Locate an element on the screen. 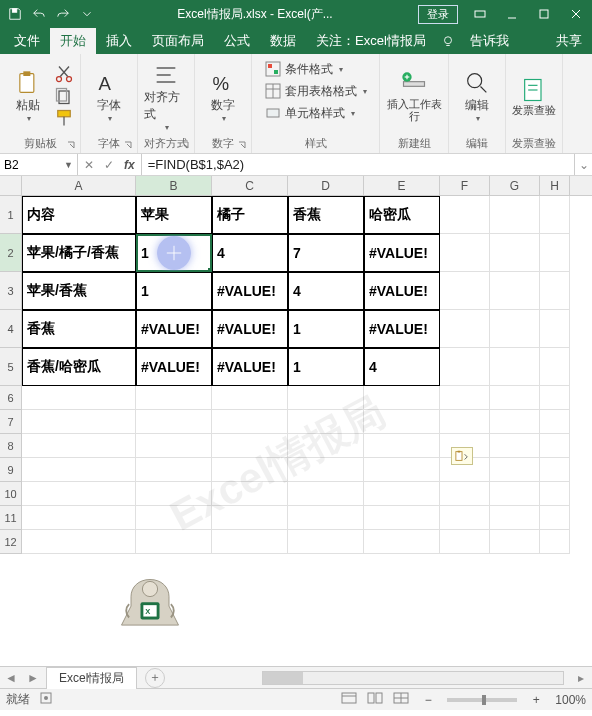  view-pagebreak-icon is located at coordinates (401, 700).